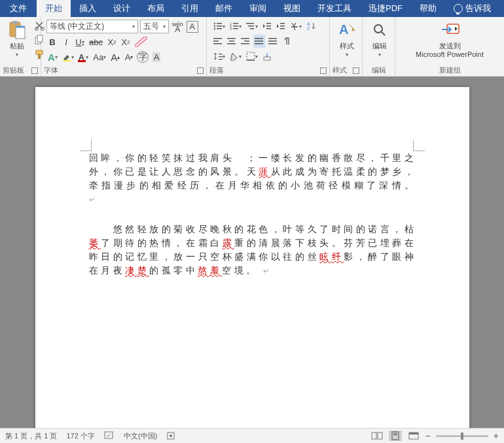  I want to click on tab-file: 文件, so click(18, 9).